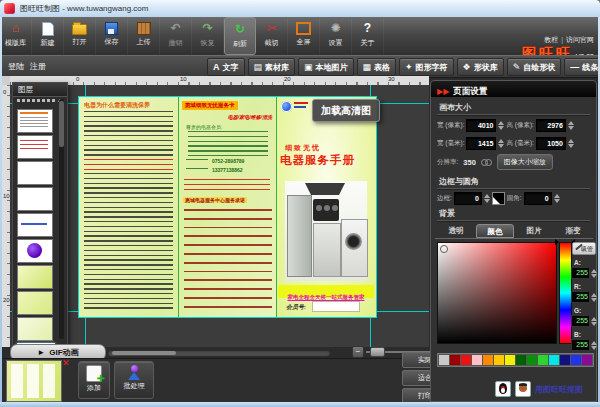  What do you see at coordinates (227, 207) in the screenshot?
I see `brochure-panel-middle: 惠城细致无忧服务卡 电器/家电/维修/清洗 尊贵的电器会员: 0752-2898…` at bounding box center [227, 207].